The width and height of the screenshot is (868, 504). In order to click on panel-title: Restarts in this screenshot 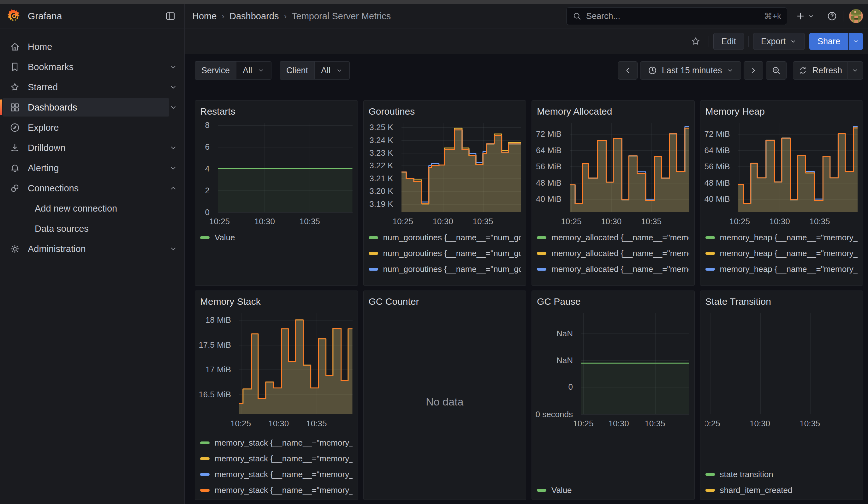, I will do `click(276, 112)`.